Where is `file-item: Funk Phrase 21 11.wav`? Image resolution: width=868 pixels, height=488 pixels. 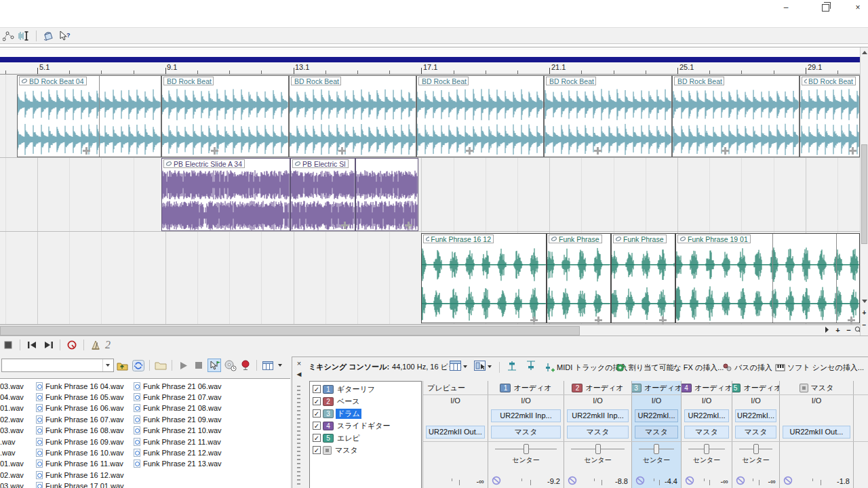
file-item: Funk Phrase 21 11.wav is located at coordinates (178, 442).